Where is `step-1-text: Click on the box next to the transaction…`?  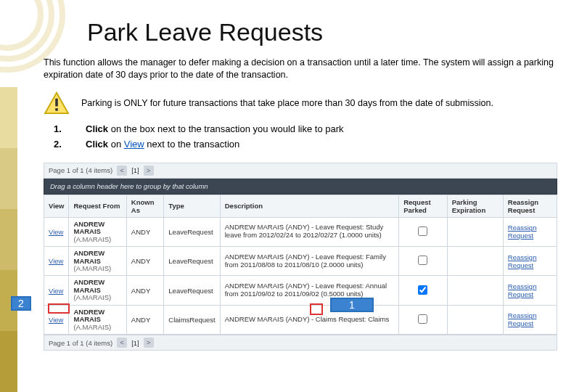 step-1-text: Click on the box next to the transaction… is located at coordinates (215, 129).